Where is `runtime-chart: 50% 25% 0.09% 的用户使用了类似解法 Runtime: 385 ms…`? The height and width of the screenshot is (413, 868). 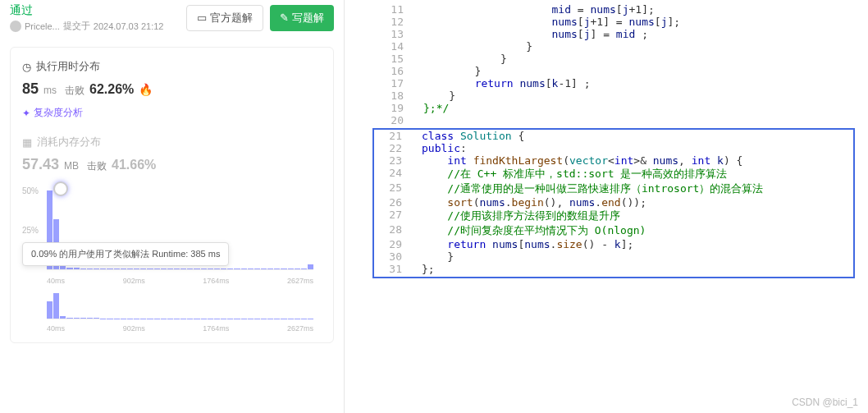 runtime-chart: 50% 25% 0.09% 的用户使用了类似解法 Runtime: 385 ms… is located at coordinates (172, 236).